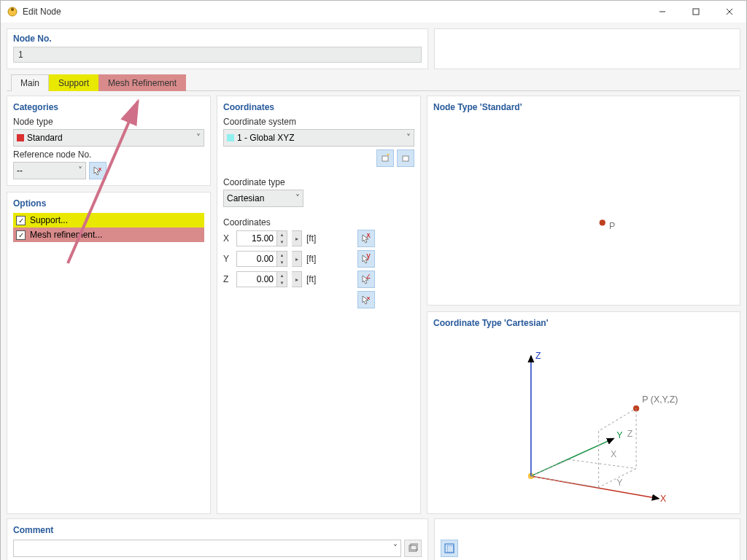  What do you see at coordinates (368, 236) in the screenshot?
I see `svg-text: x` at bounding box center [368, 236].